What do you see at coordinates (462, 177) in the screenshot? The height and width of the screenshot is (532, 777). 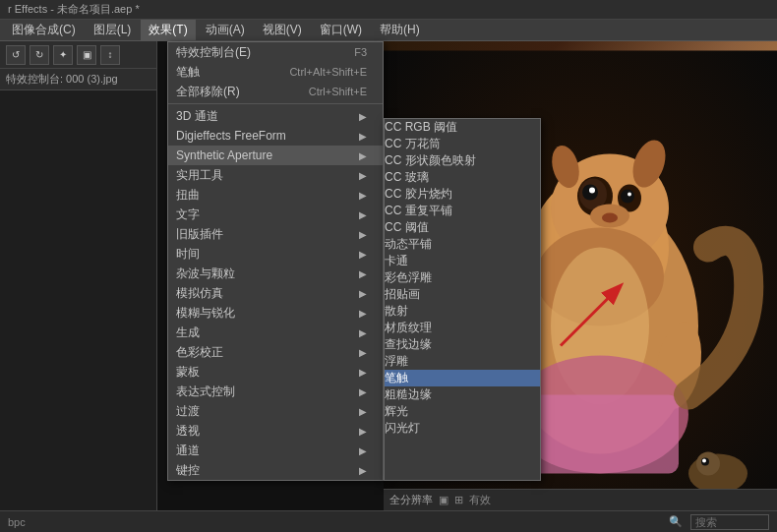 I see `syn-item-3: CC 玻璃` at bounding box center [462, 177].